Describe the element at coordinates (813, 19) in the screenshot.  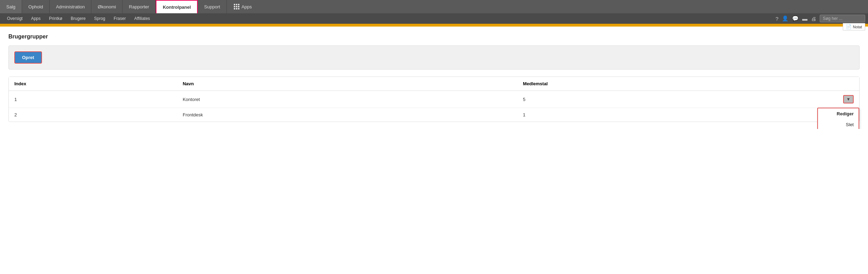
I see `print-icon: 🖨` at that location.